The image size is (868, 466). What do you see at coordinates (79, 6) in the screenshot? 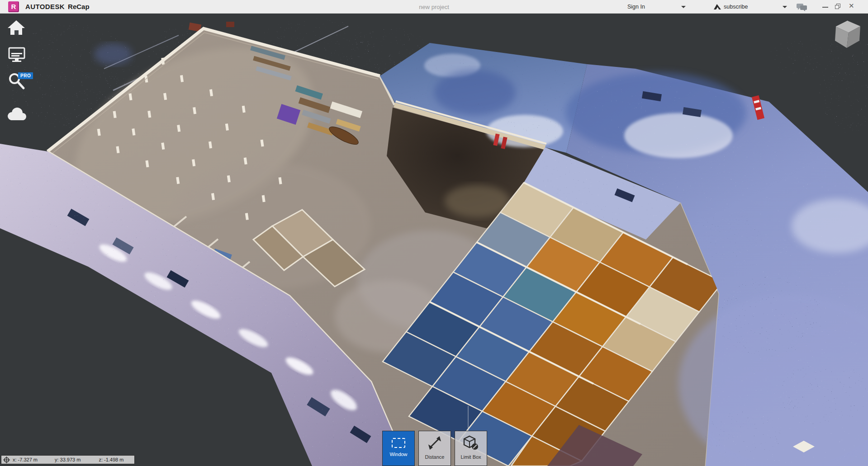
I see `brand-recap: ReCap` at bounding box center [79, 6].